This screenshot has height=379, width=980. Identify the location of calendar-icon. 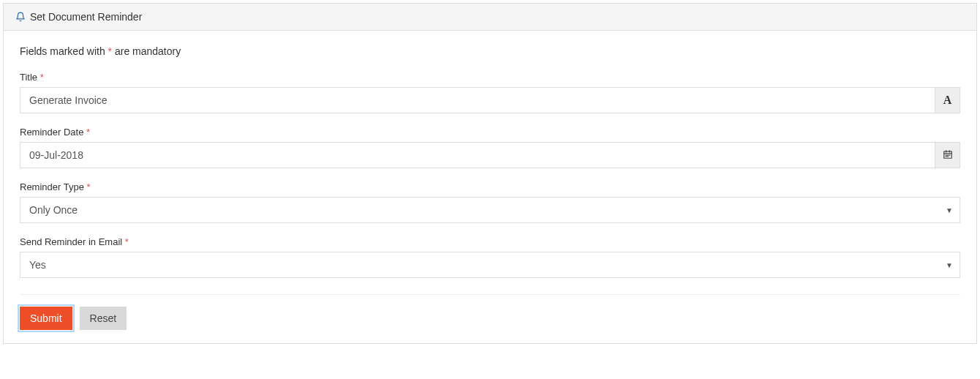
(948, 155).